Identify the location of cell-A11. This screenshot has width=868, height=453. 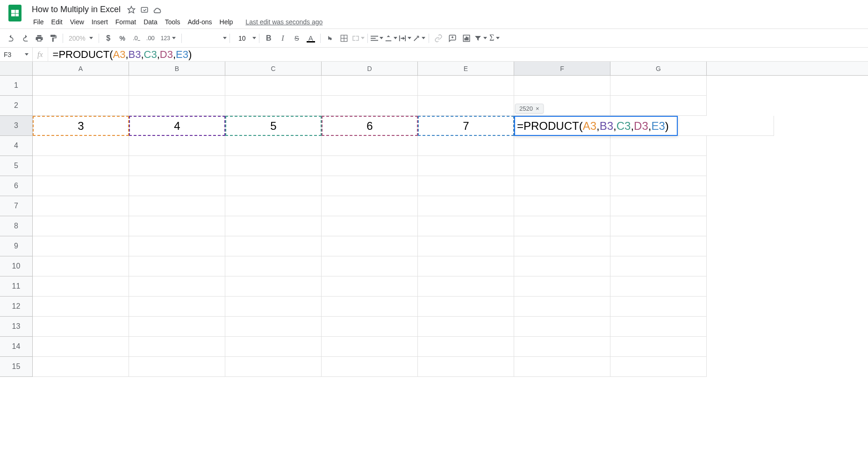
(81, 287).